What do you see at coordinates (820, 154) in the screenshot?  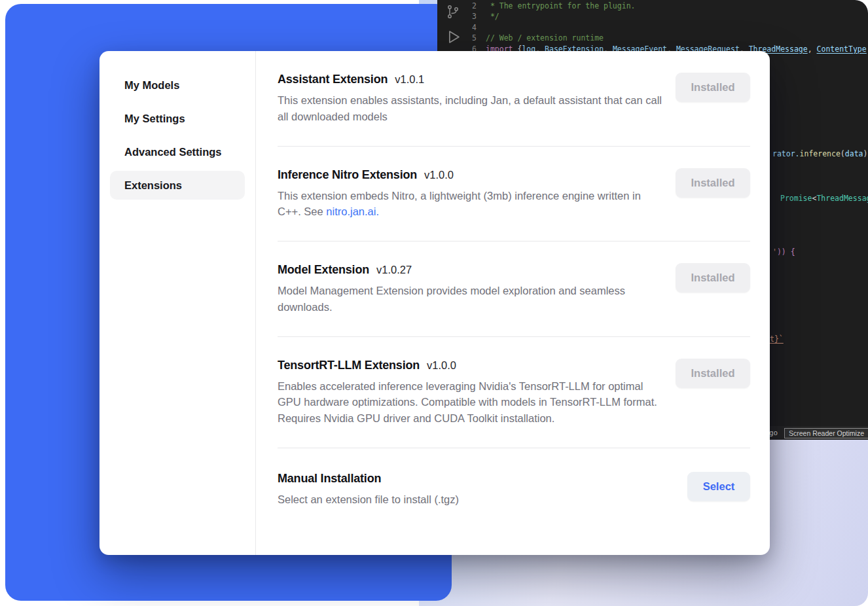 I see `code-fragment: rator.inference(data));` at bounding box center [820, 154].